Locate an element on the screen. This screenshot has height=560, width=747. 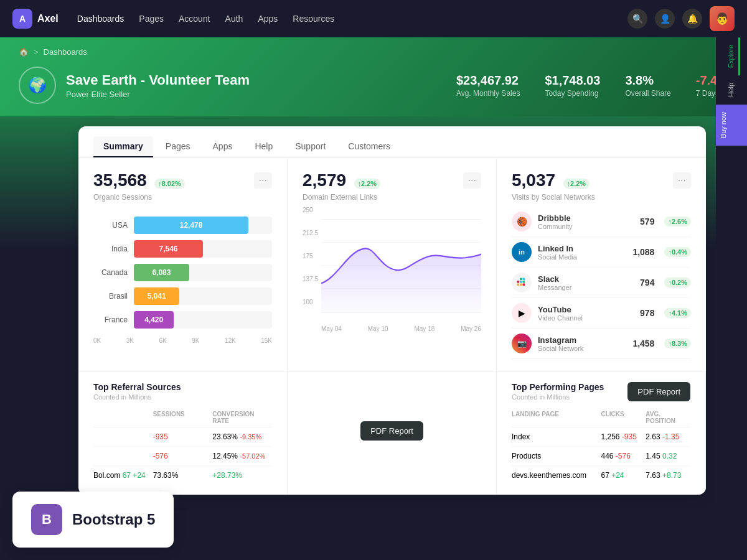
search-icon: 🔍 is located at coordinates (637, 19).